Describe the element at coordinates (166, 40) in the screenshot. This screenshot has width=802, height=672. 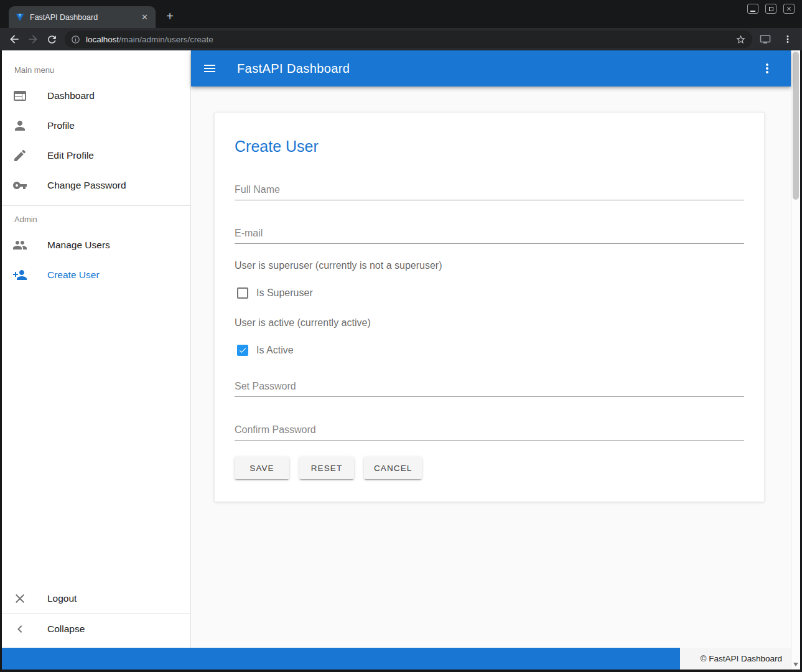
I see `url-path: /main/admin/users/create` at that location.